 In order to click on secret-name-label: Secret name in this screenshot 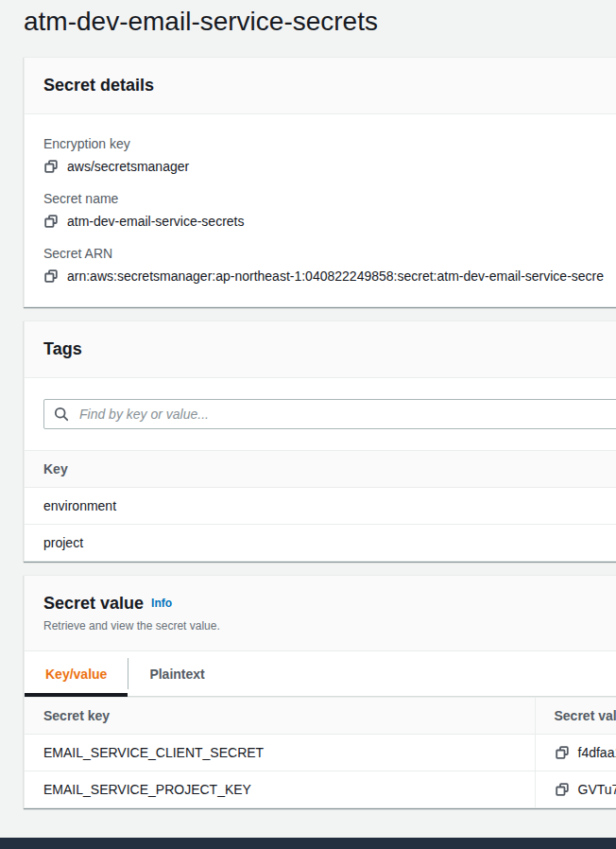, I will do `click(330, 199)`.